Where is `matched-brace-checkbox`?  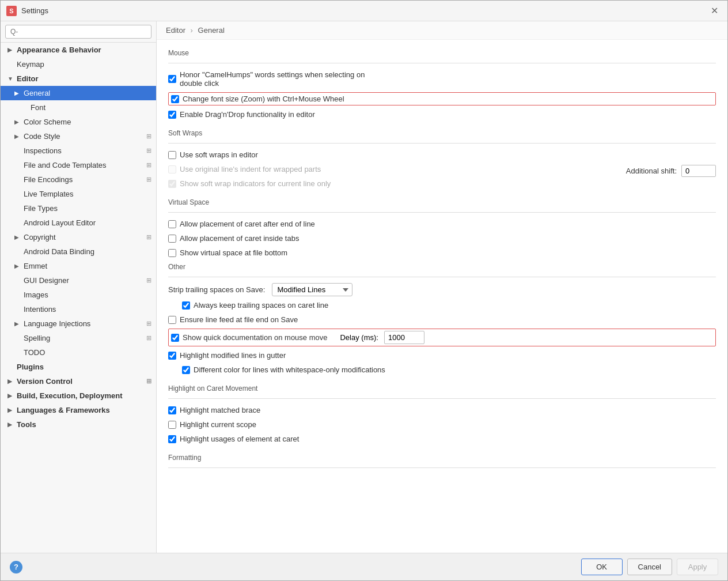 matched-brace-checkbox is located at coordinates (172, 410).